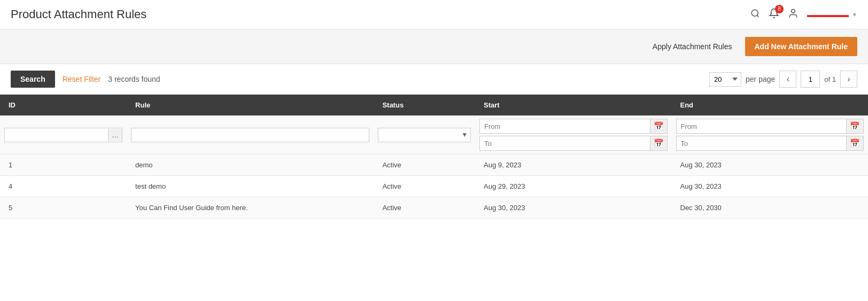  Describe the element at coordinates (762, 126) in the screenshot. I see `end-from-input` at that location.